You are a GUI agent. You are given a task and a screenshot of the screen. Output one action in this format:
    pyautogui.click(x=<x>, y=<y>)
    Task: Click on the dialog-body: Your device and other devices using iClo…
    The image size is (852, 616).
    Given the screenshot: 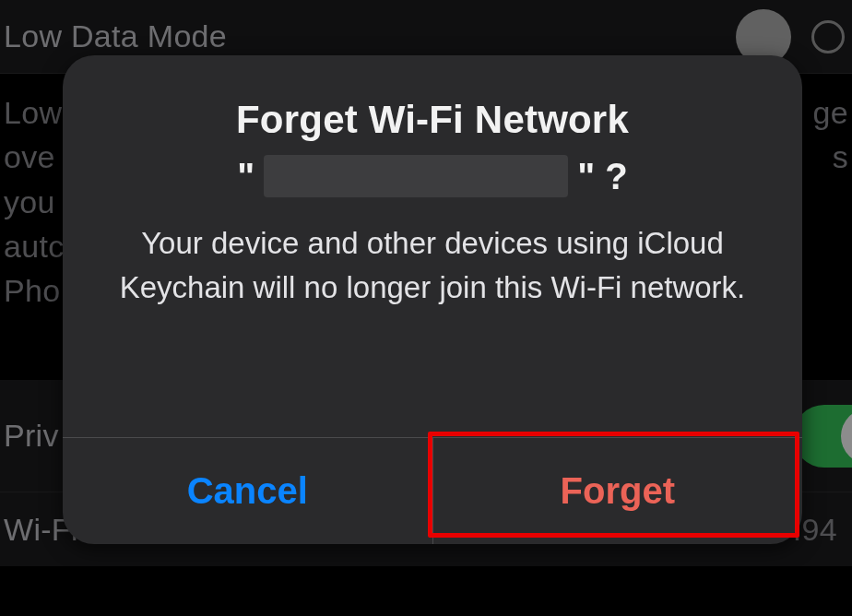 What is the action you would take?
    pyautogui.click(x=432, y=266)
    